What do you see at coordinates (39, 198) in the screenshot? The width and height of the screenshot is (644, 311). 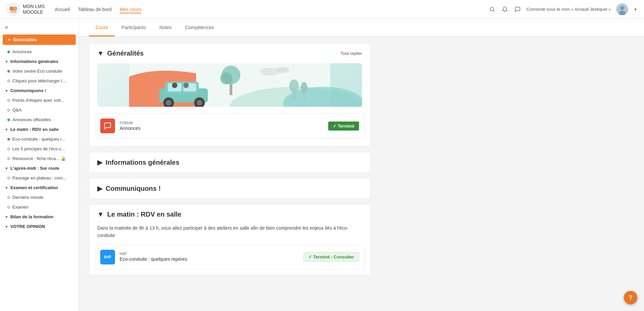 I see `sidebar-item-derniere-minute: Dernière minute` at bounding box center [39, 198].